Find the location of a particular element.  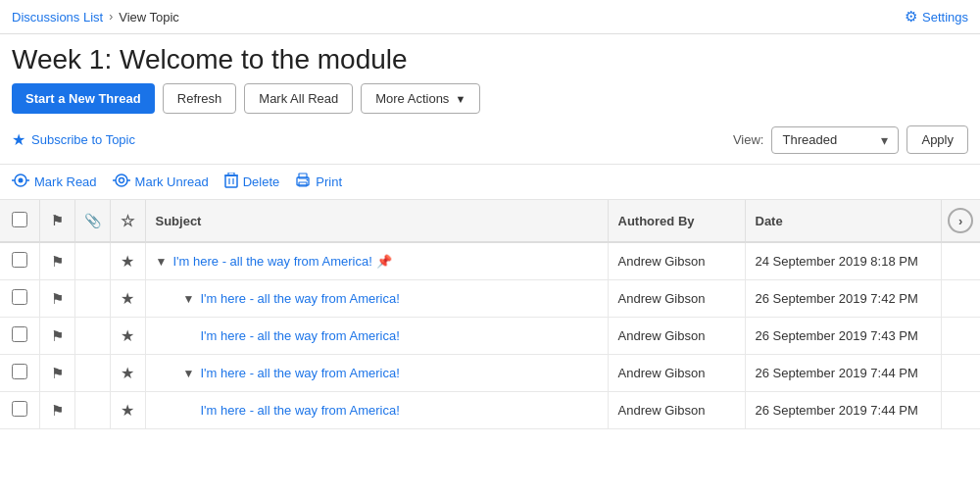

mark-read-icon is located at coordinates (21, 182).